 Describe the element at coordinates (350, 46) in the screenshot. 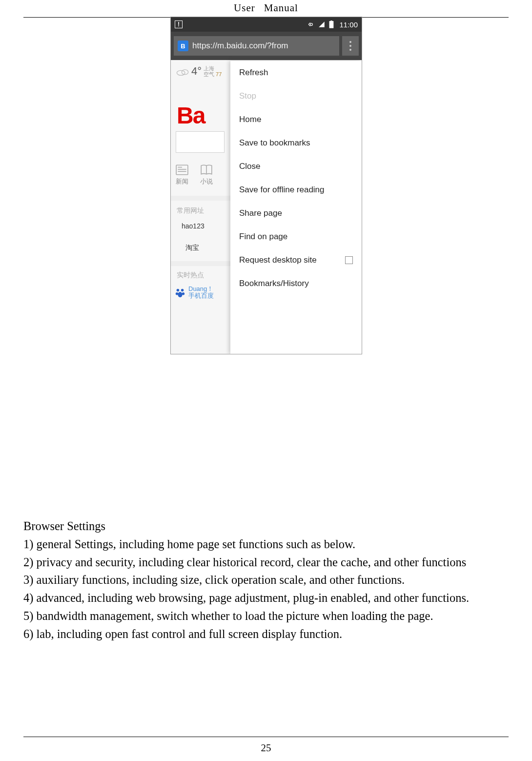

I see `overflow-menu-button` at that location.